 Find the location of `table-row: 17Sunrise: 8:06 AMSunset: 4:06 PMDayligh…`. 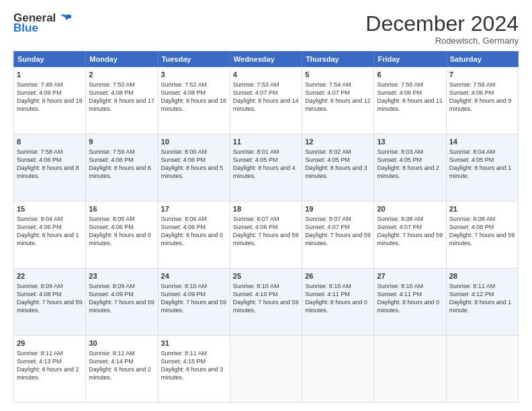

table-row: 17Sunrise: 8:06 AMSunset: 4:06 PMDayligh… is located at coordinates (193, 235).